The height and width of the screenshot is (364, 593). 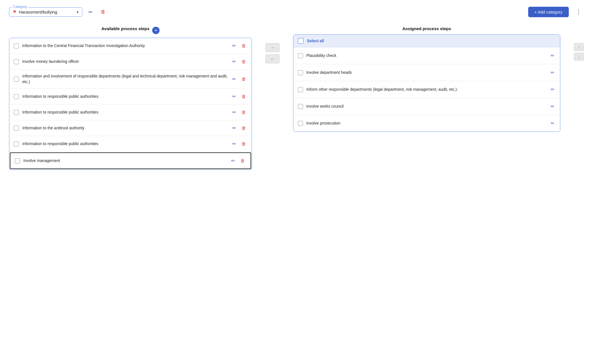 What do you see at coordinates (548, 12) in the screenshot?
I see `add-category-button: + Add category` at bounding box center [548, 12].